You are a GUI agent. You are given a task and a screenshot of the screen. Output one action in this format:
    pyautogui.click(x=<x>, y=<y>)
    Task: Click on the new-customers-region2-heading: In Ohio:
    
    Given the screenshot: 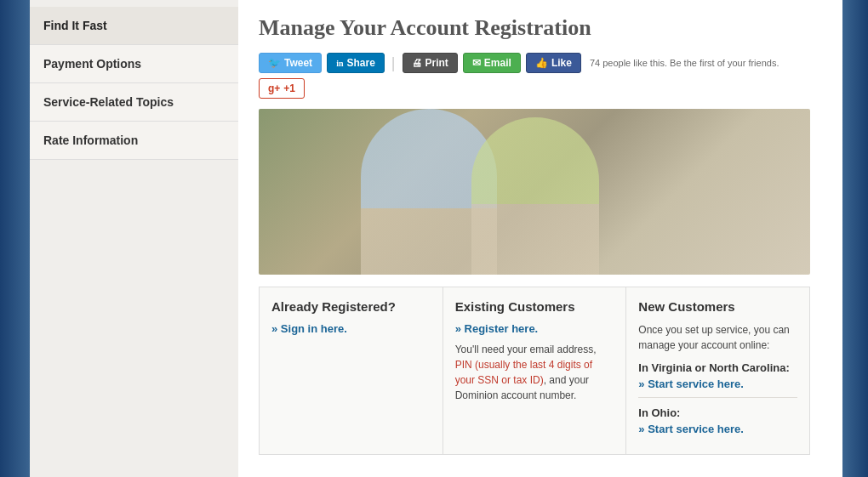 What is the action you would take?
    pyautogui.click(x=718, y=413)
    